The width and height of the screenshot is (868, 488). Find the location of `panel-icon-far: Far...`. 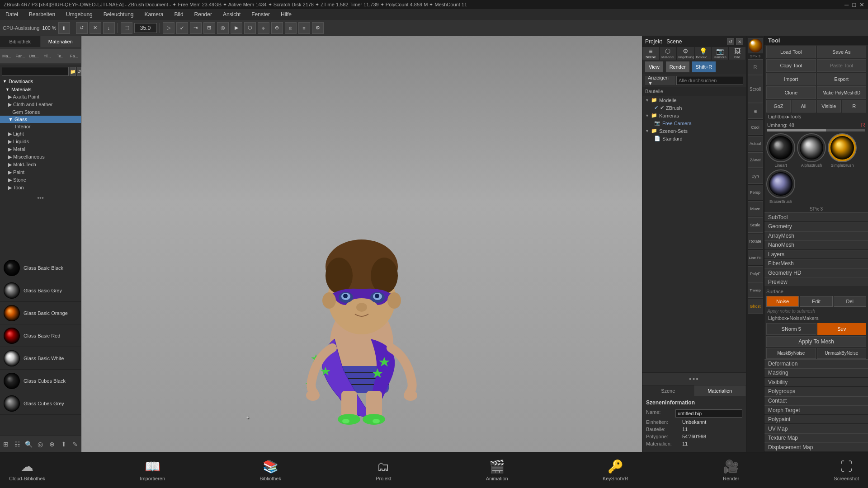

panel-icon-far: Far... is located at coordinates (20, 56).